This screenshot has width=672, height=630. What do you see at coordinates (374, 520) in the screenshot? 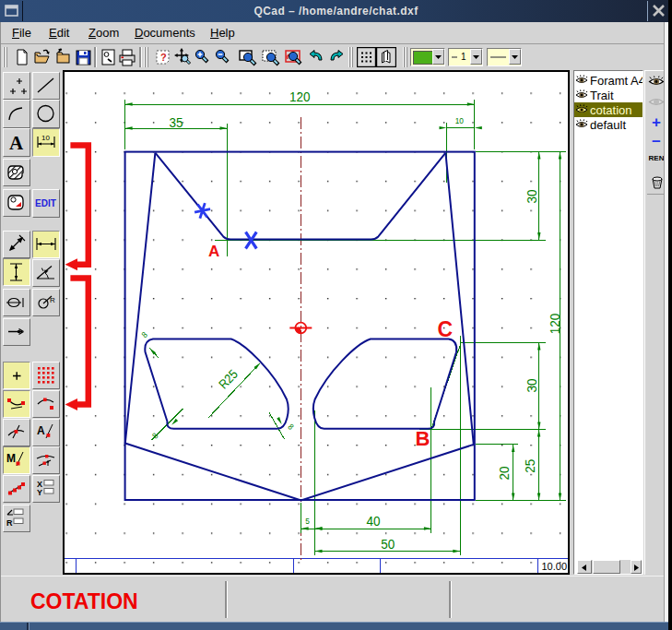
I see `svg-text: 40` at bounding box center [374, 520].